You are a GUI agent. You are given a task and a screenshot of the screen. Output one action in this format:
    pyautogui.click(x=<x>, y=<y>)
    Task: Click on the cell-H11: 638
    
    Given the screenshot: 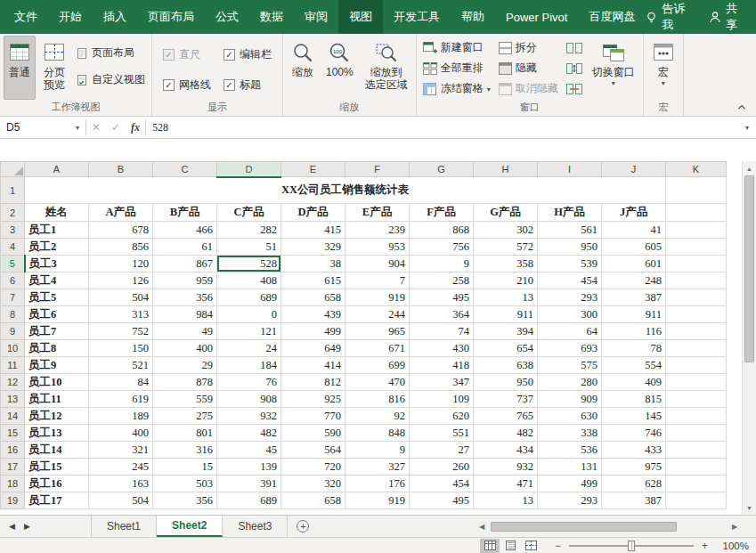 What is the action you would take?
    pyautogui.click(x=506, y=365)
    